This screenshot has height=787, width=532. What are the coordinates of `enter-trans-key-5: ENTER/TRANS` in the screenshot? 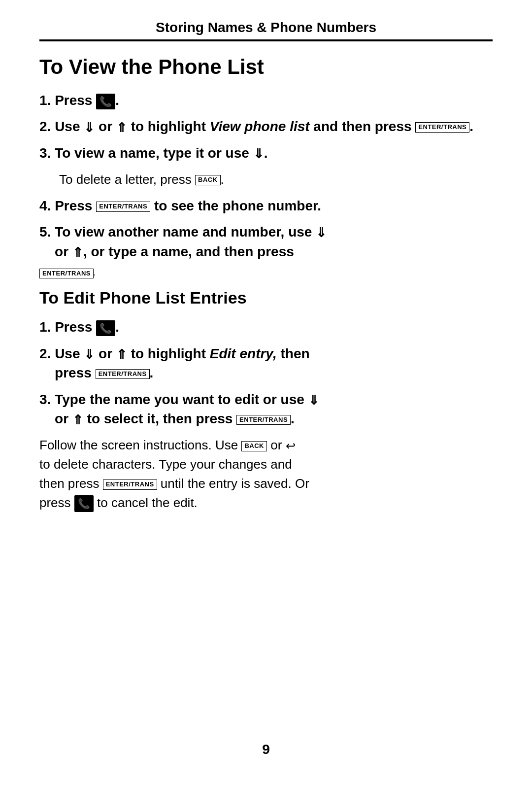 It's located at (66, 274).